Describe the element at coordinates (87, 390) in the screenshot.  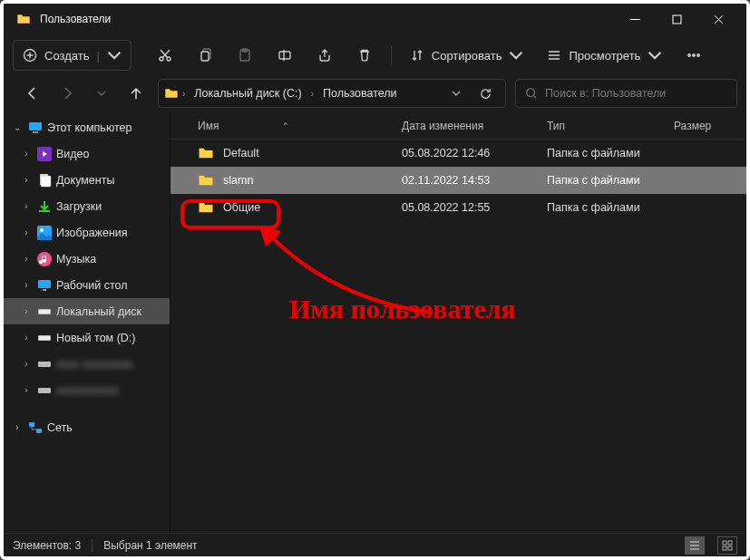
I see `sidebar-hidden-2: ›xxxxxxxxxxx` at that location.